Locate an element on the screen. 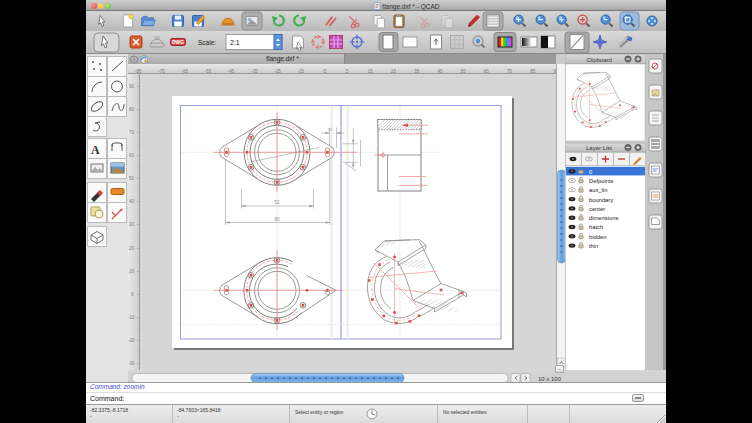 The width and height of the screenshot is (752, 423). svg-text: 50 is located at coordinates (132, 178).